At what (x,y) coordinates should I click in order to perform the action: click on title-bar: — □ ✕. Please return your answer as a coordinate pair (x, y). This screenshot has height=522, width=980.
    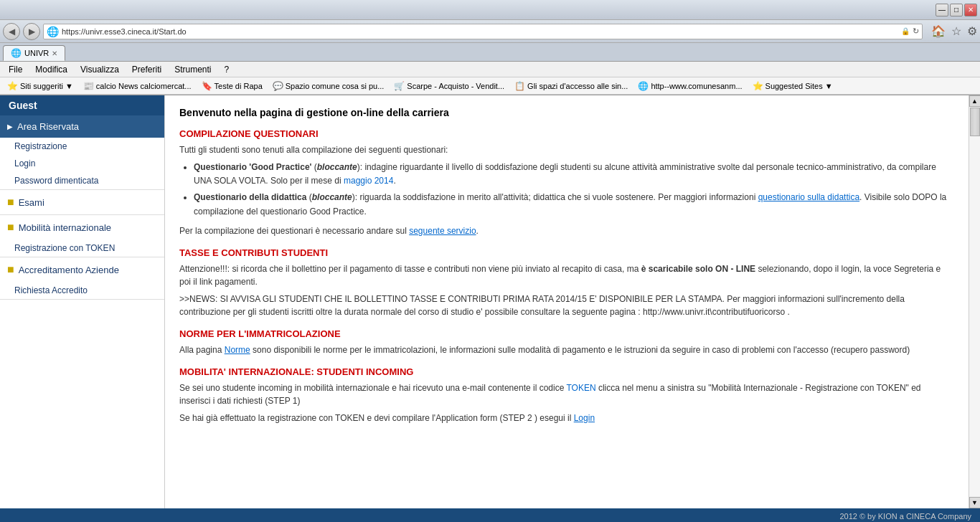
    Looking at the image, I should click on (490, 10).